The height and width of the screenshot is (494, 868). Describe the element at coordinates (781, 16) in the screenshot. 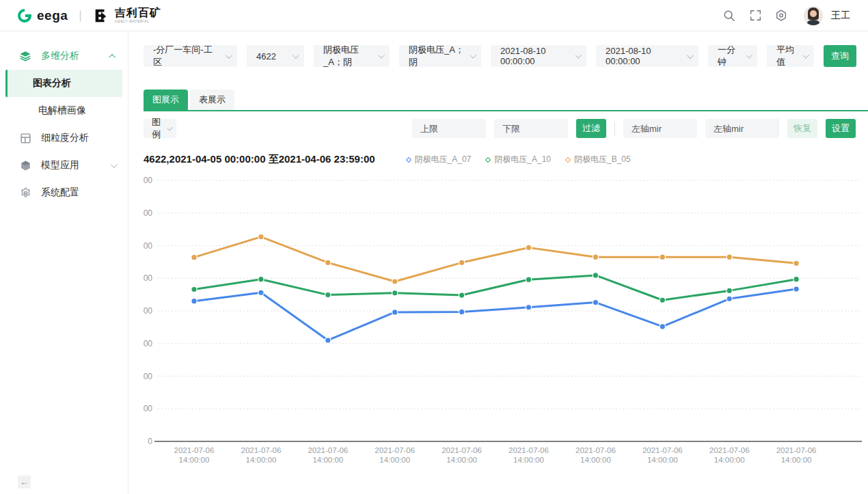

I see `settings-icon` at that location.